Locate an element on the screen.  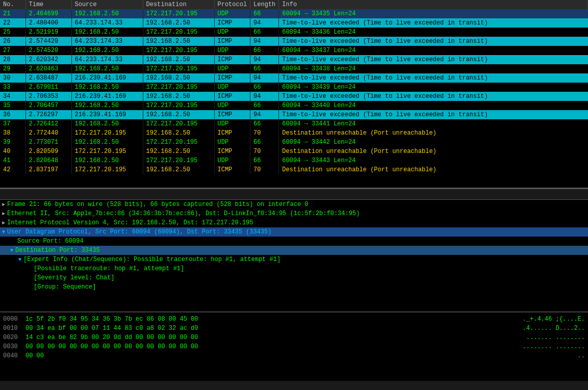
hex-row: 002014 c3 ea be 82 9b 00 20 0d dd 00 00 … is located at coordinates (294, 337).